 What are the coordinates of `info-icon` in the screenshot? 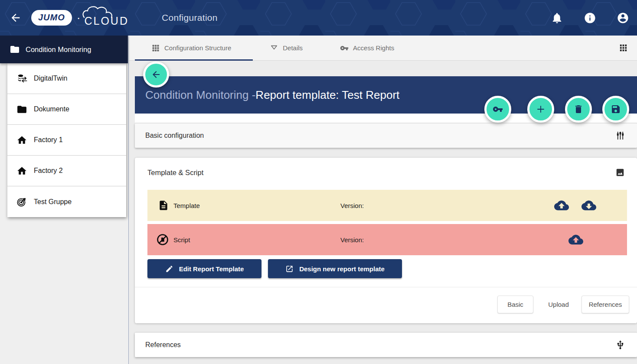 It's located at (590, 18).